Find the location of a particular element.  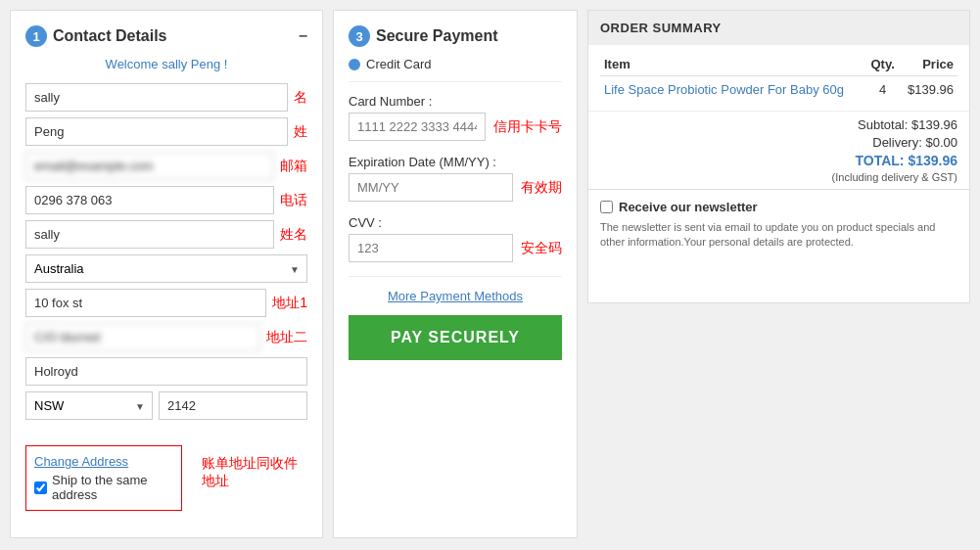

order-summary-header: ORDER SUMMARY is located at coordinates (779, 27).